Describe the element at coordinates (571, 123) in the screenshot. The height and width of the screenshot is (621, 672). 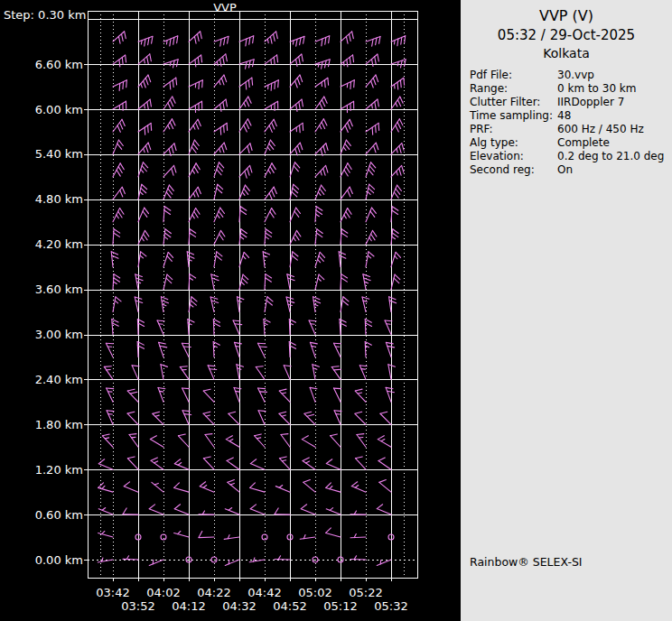
I see `parameter-list: Pdf File:30.vvpRange:0 km to 30 kmClutte…` at that location.